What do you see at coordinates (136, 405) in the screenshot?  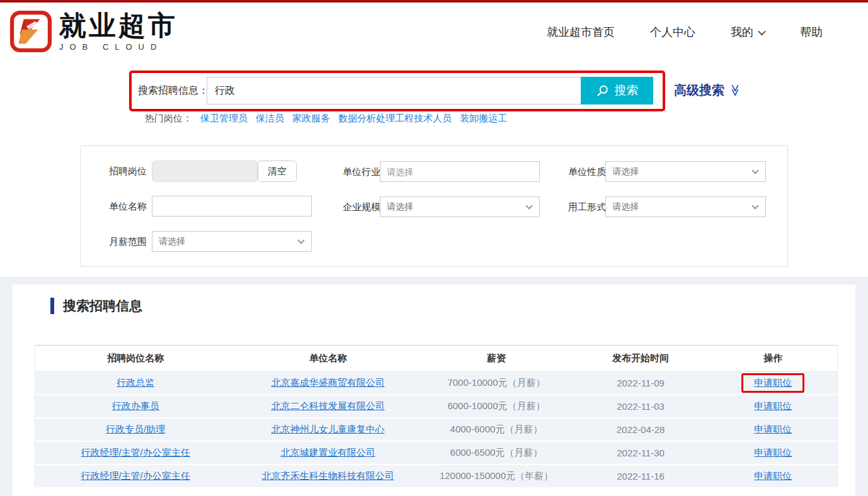 I see `job-link: 行政办事员` at bounding box center [136, 405].